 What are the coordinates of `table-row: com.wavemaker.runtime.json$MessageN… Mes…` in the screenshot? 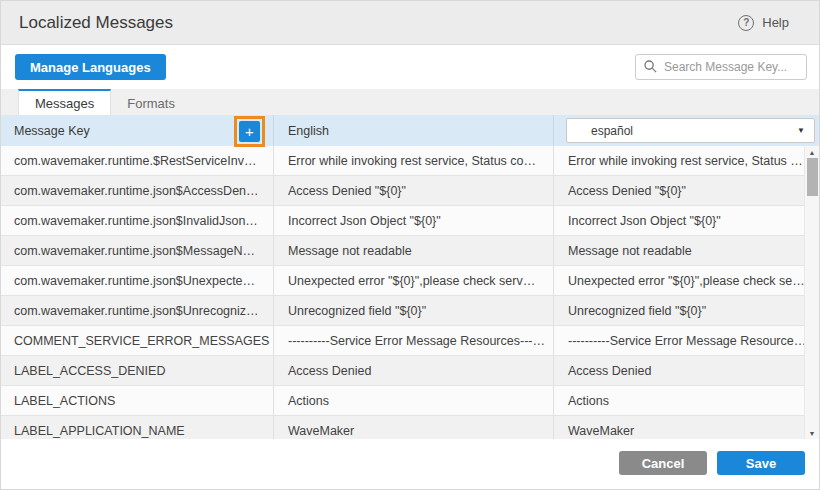 It's located at (402, 251).